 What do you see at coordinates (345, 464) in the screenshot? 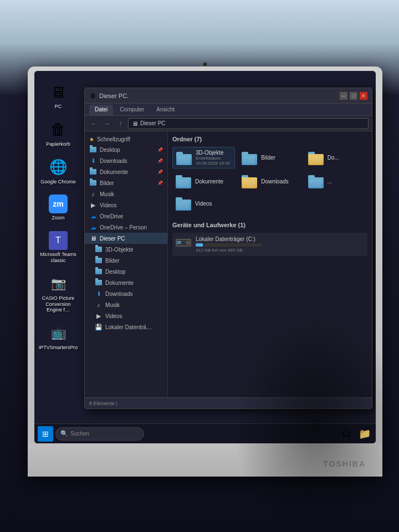
I see `toshiba-brand: TOSHIBA` at bounding box center [345, 464].